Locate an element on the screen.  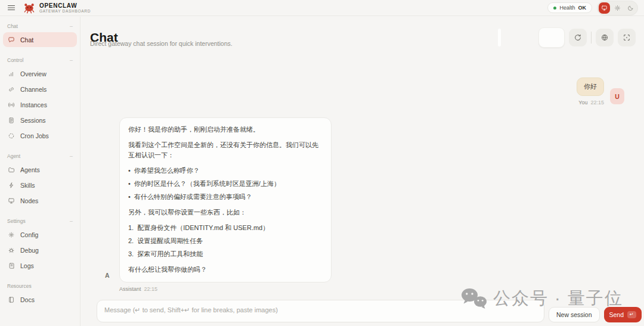
globe-icon is located at coordinates (605, 38).